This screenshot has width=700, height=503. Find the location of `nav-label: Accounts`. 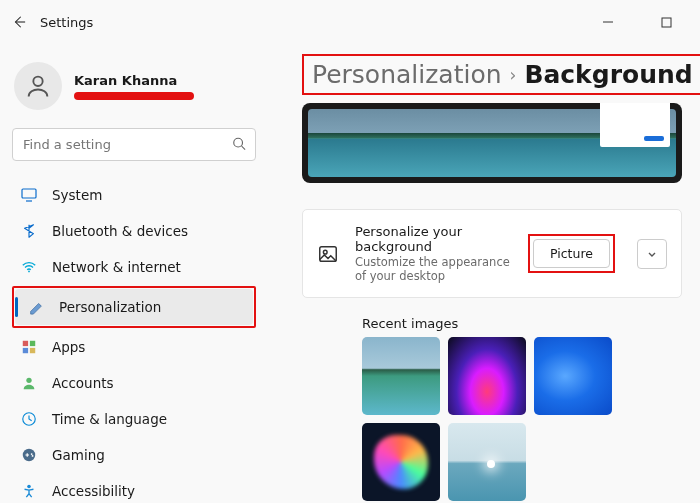

nav-label: Accounts is located at coordinates (83, 383).